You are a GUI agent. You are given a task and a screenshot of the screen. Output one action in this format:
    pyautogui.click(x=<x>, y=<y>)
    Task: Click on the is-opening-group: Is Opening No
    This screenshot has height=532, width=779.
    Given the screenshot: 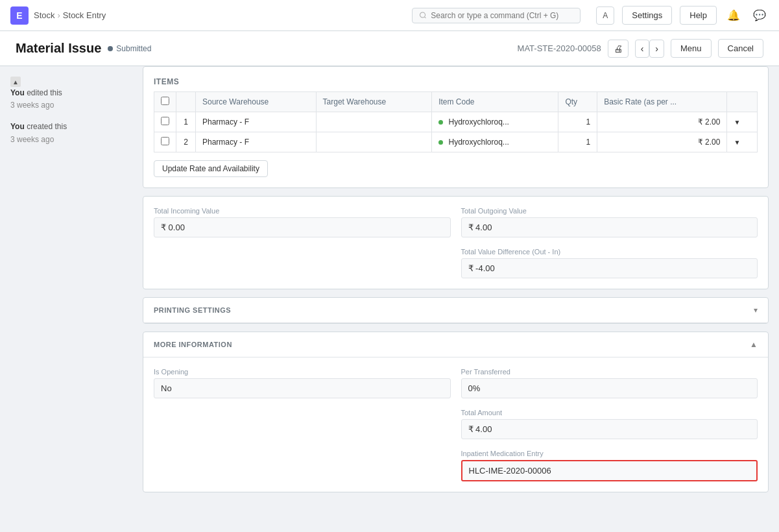 What is the action you would take?
    pyautogui.click(x=302, y=383)
    